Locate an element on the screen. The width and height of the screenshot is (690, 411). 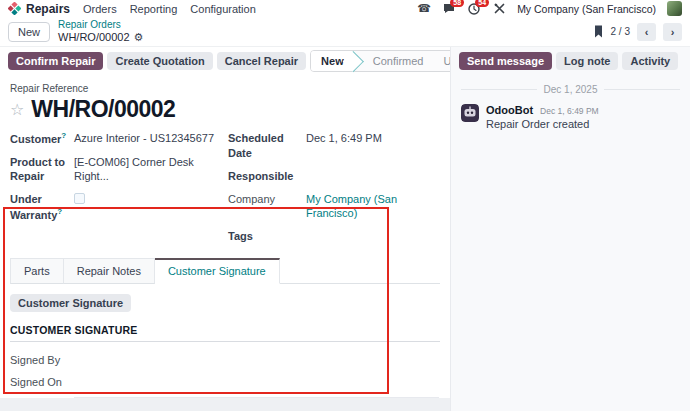
date-divider: Dec 1, 2025 is located at coordinates (570, 90).